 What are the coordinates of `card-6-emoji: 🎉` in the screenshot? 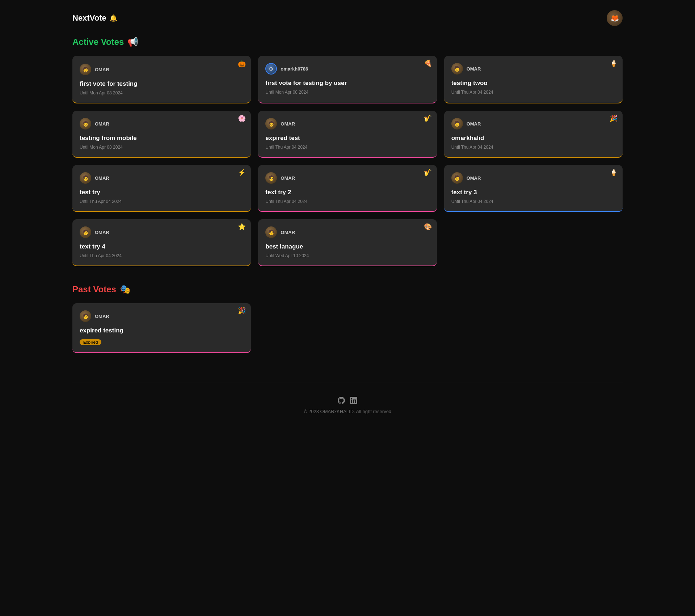 It's located at (614, 118).